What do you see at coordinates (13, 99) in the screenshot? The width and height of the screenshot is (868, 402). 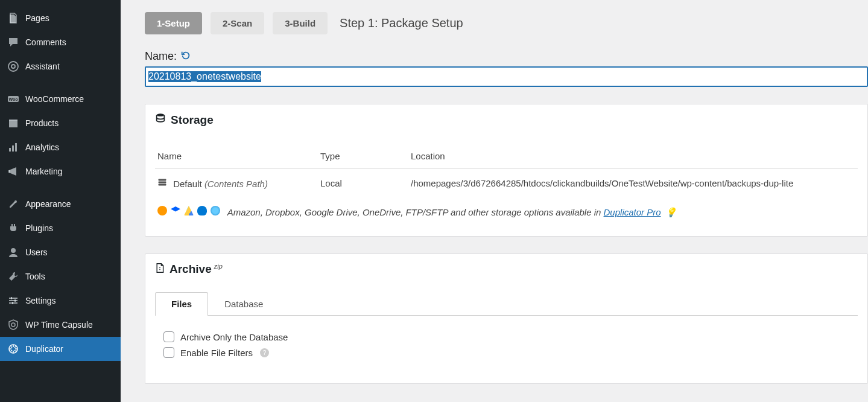 I see `woocommerce-icon: Woo` at bounding box center [13, 99].